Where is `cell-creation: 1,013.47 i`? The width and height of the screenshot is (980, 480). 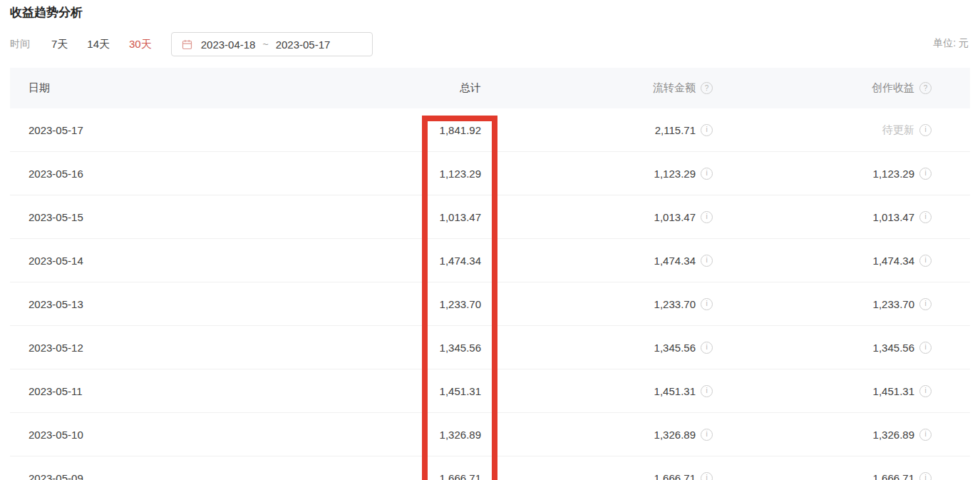
cell-creation: 1,013.47 i is located at coordinates (822, 217).